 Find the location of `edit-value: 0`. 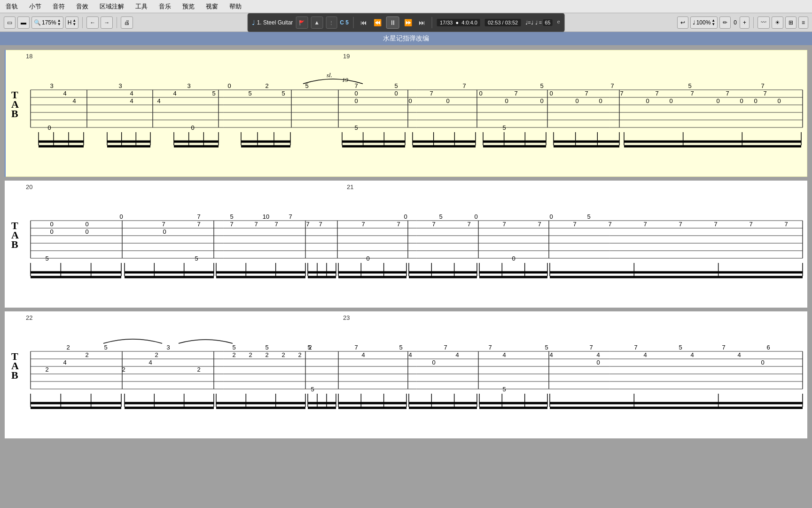

edit-value: 0 is located at coordinates (735, 23).